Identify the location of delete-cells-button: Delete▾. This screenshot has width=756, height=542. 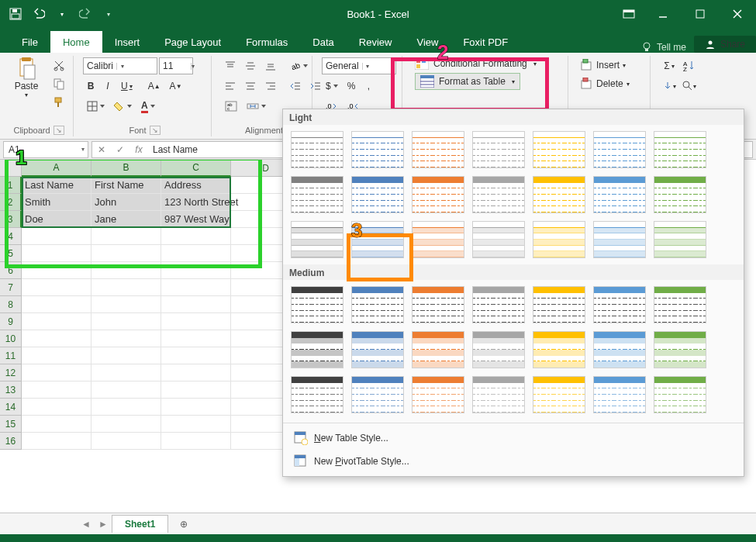
(605, 84).